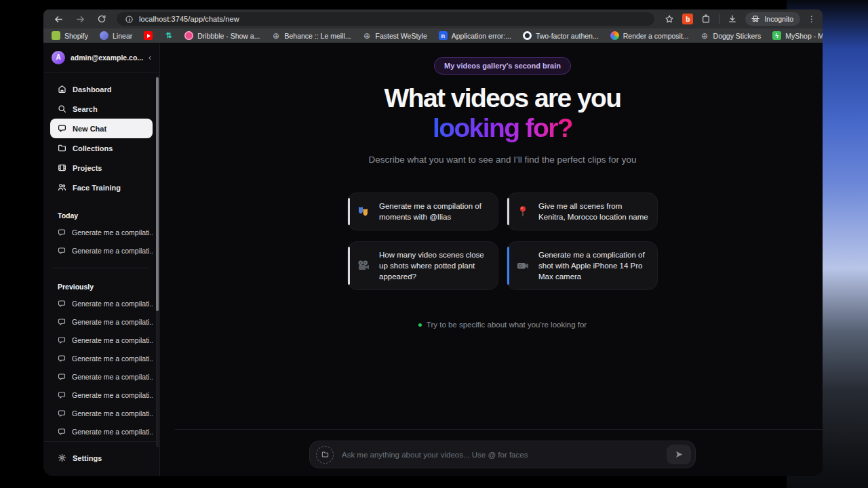 This screenshot has height=488, width=868. Describe the element at coordinates (317, 36) in the screenshot. I see `bookmark-label: Behance :: Le meill...` at that location.